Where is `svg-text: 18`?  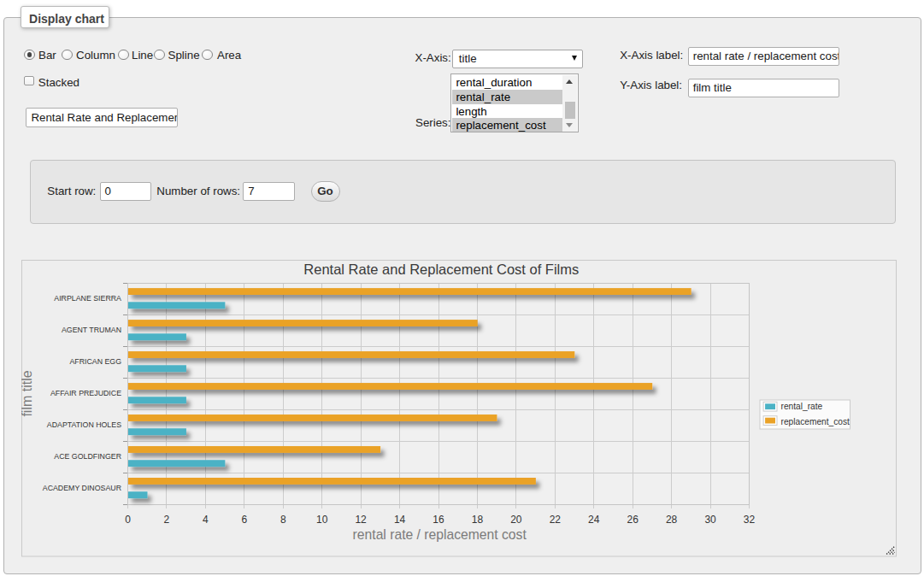
svg-text: 18 is located at coordinates (477, 520).